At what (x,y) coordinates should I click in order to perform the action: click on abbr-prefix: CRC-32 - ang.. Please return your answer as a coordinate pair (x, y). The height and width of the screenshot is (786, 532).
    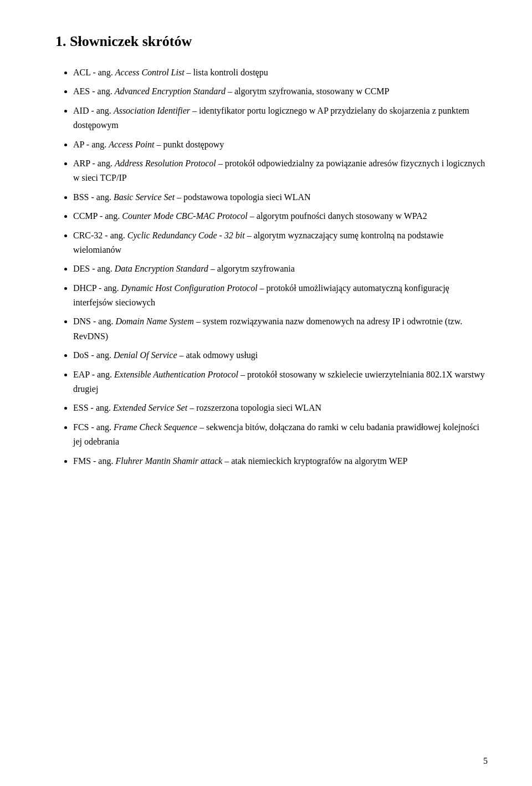
    Looking at the image, I should click on (100, 235).